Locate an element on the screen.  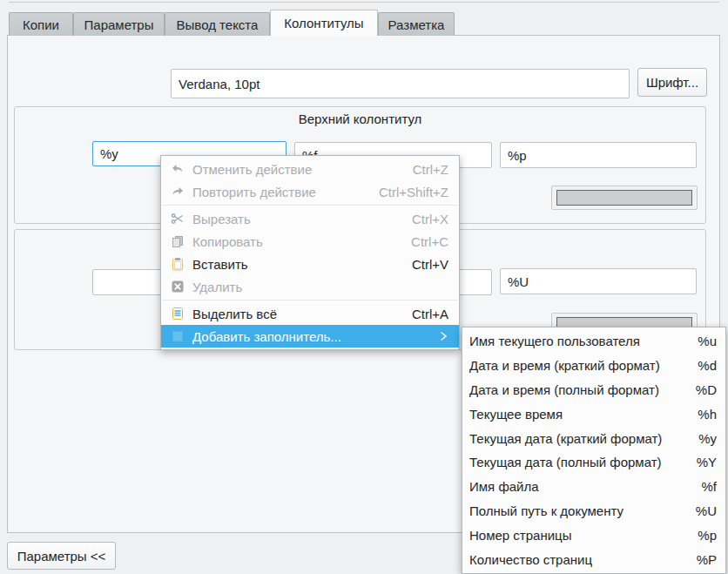
tab-parameters: Параметры is located at coordinates (118, 24).